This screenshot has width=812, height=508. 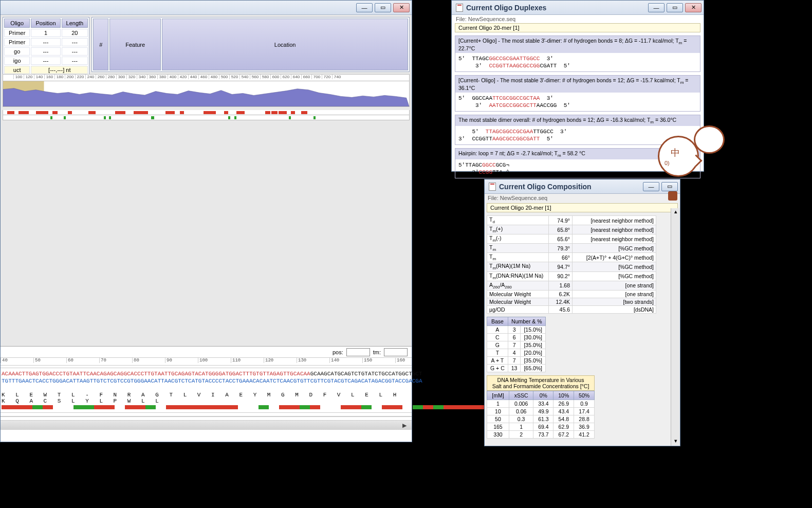 I want to click on table-row: go------, so click(x=46, y=51).